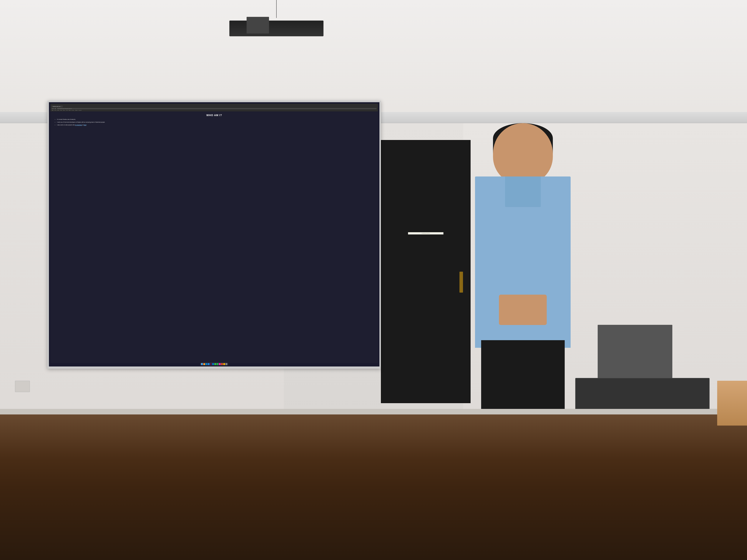  I want to click on baseboard, so click(374, 412).